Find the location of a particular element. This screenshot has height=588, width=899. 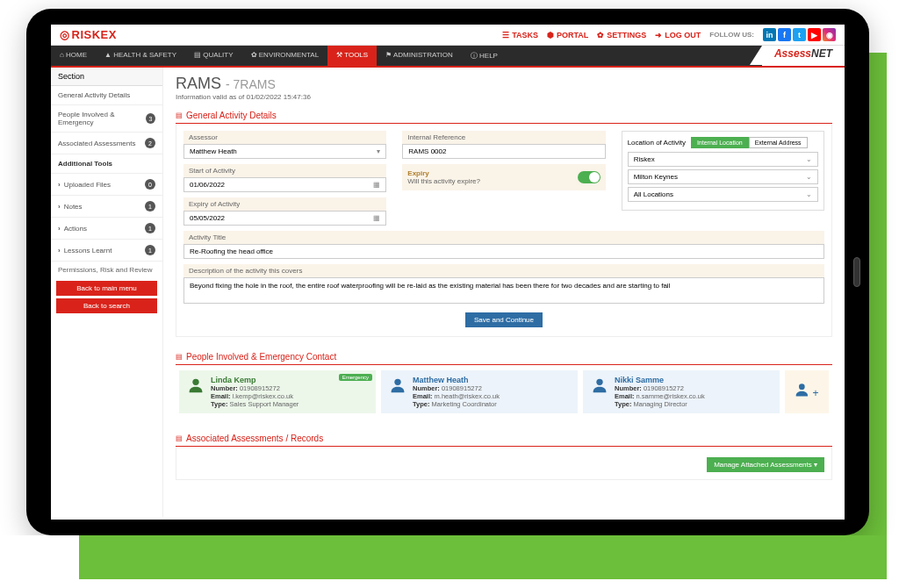

nav-administration: ⚑ ADMINISTRATION is located at coordinates (420, 56).